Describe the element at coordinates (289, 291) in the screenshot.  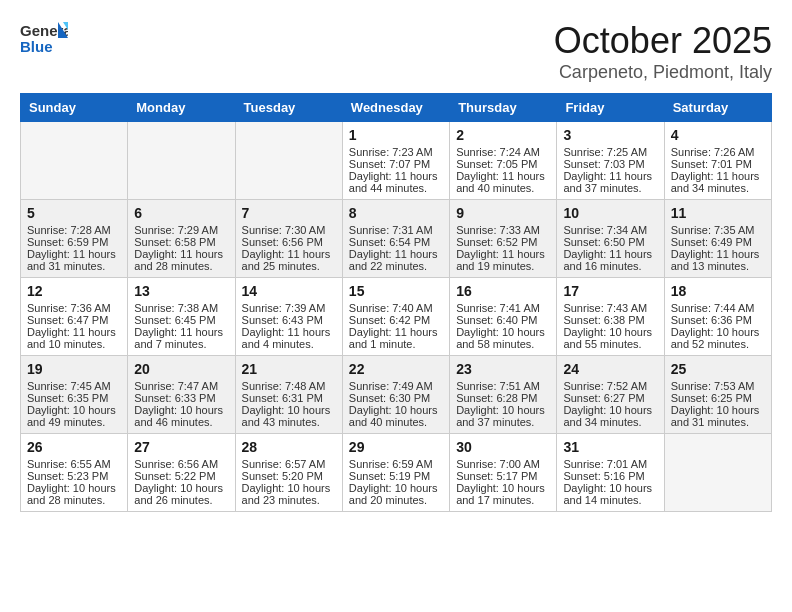
I see `day-number: 14` at that location.